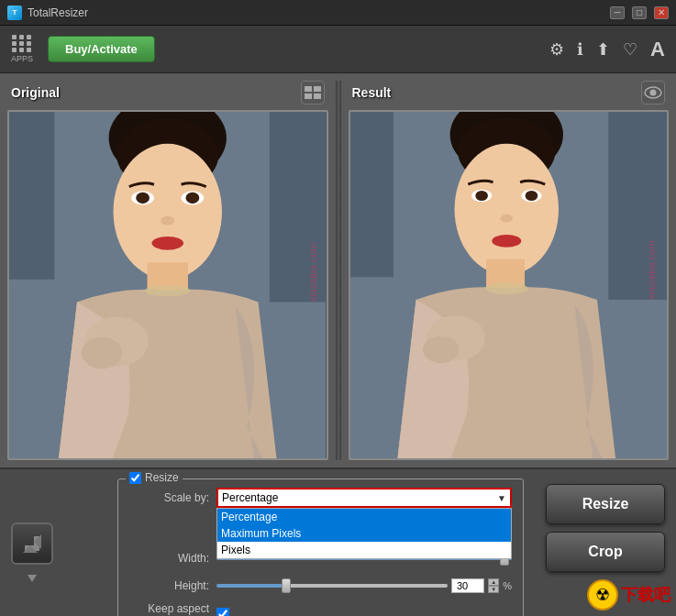 Image resolution: width=676 pixels, height=616 pixels. I want to click on scale-dropdown-value: Percentage, so click(249, 498).